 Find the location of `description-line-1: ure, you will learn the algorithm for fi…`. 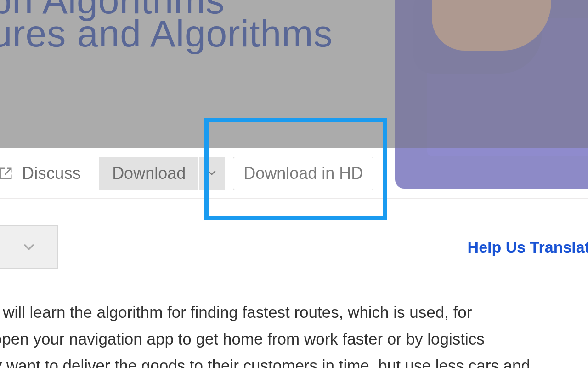

description-line-1: ure, you will learn the algorithm for fi… is located at coordinates (294, 312).